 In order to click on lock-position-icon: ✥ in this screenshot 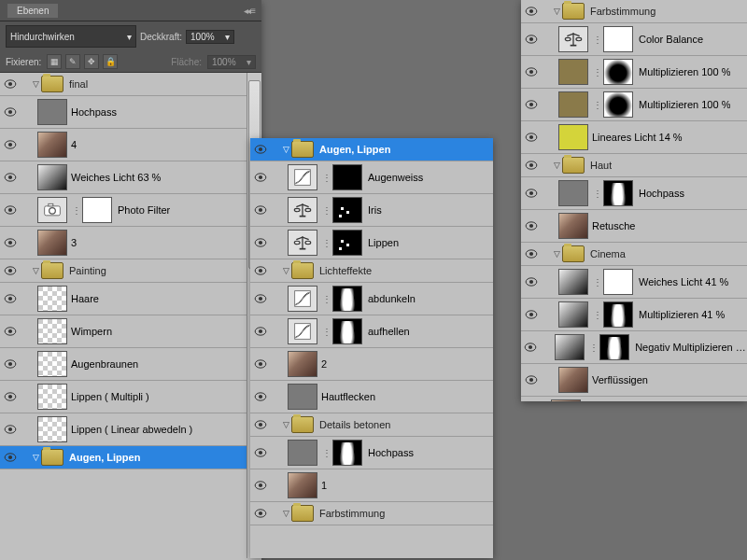, I will do `click(92, 62)`.